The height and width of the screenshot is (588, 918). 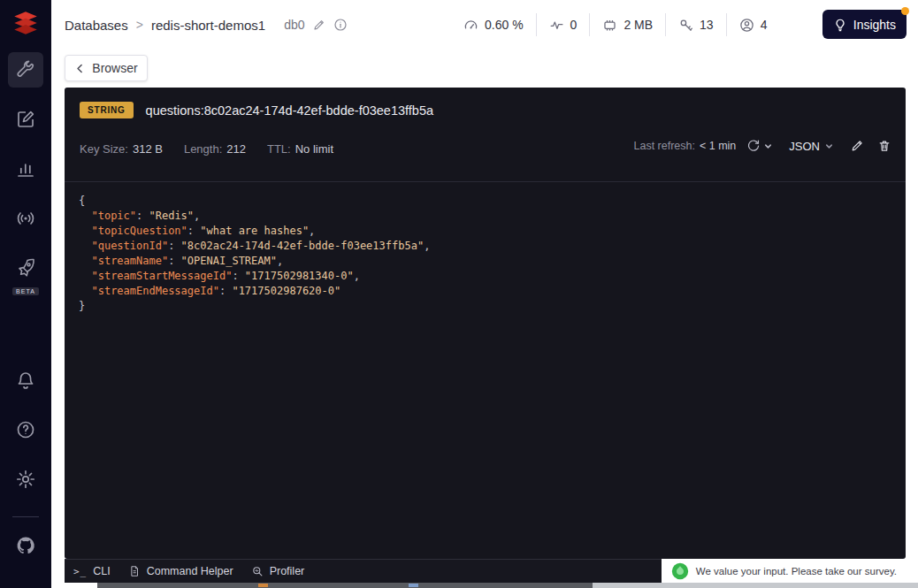 I want to click on chevron-left-icon, so click(x=80, y=69).